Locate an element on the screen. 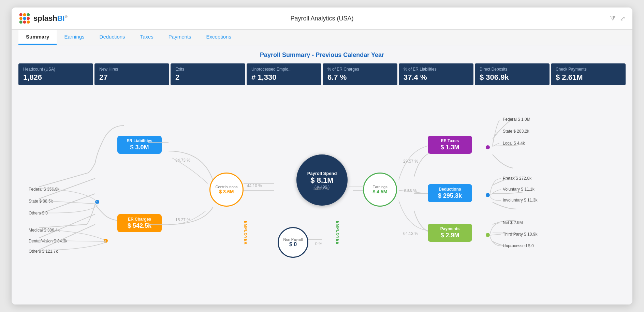 This screenshot has width=644, height=312. center-payroll-node: Payroll Spend $ 8.1M ( # 496 ) is located at coordinates (322, 180).